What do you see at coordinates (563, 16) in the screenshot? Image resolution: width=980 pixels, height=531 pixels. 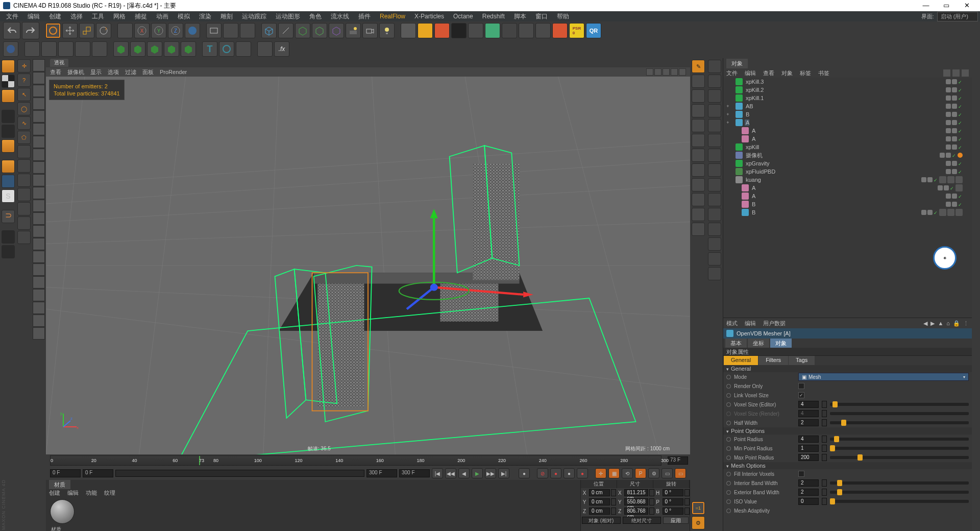 I see `menu-帮助: 帮助` at bounding box center [563, 16].